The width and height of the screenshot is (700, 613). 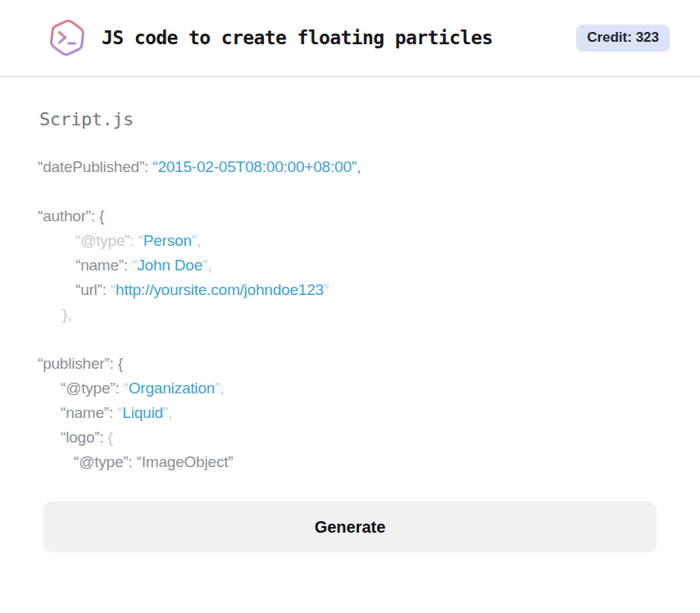 What do you see at coordinates (80, 364) in the screenshot?
I see `code-token: “publisher”: {` at bounding box center [80, 364].